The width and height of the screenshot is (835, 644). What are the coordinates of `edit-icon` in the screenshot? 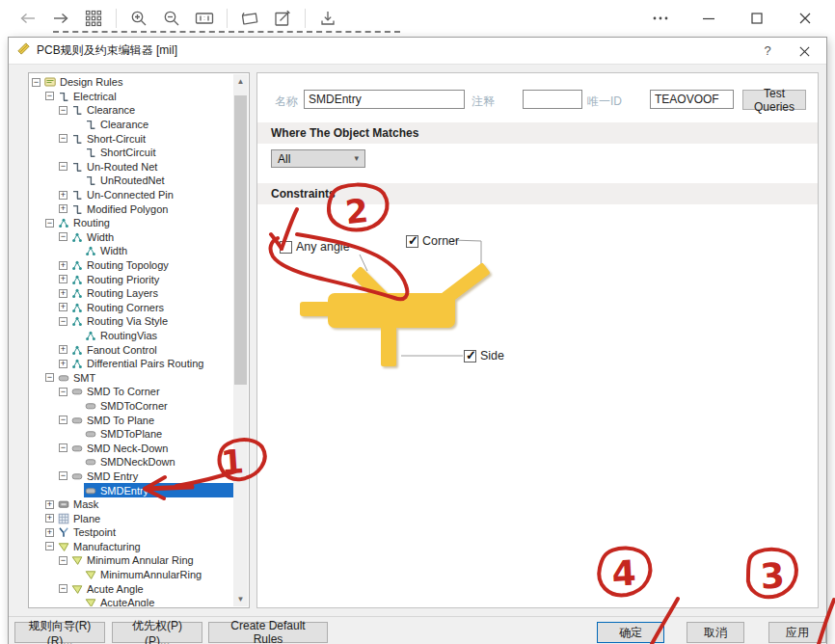 It's located at (283, 18).